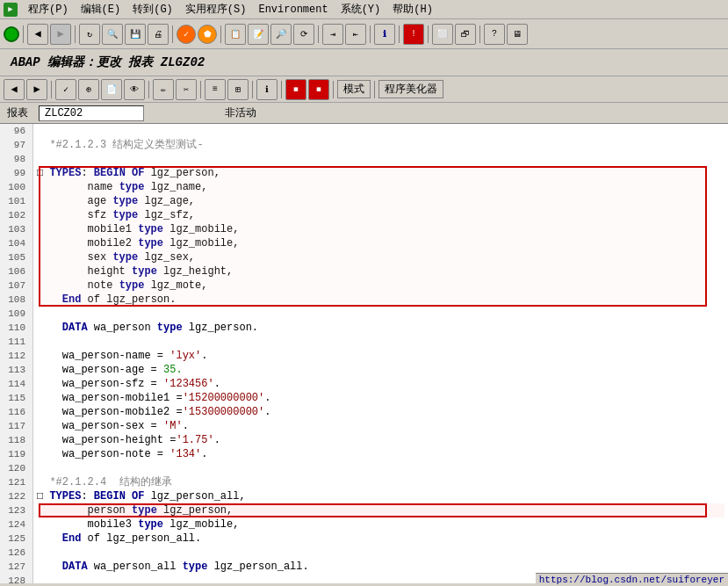 The width and height of the screenshot is (728, 586). Describe the element at coordinates (241, 112) in the screenshot. I see `status-label: 非活动` at that location.